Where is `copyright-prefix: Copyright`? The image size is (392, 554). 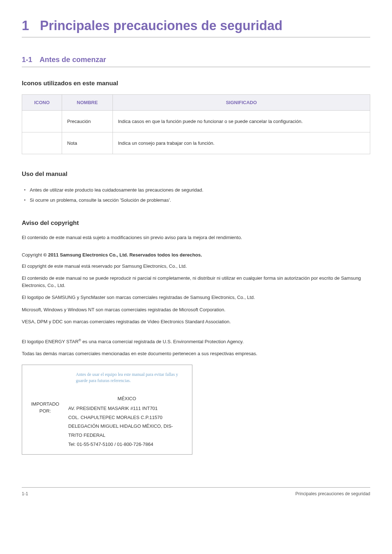 copyright-prefix: Copyright is located at coordinates (33, 255).